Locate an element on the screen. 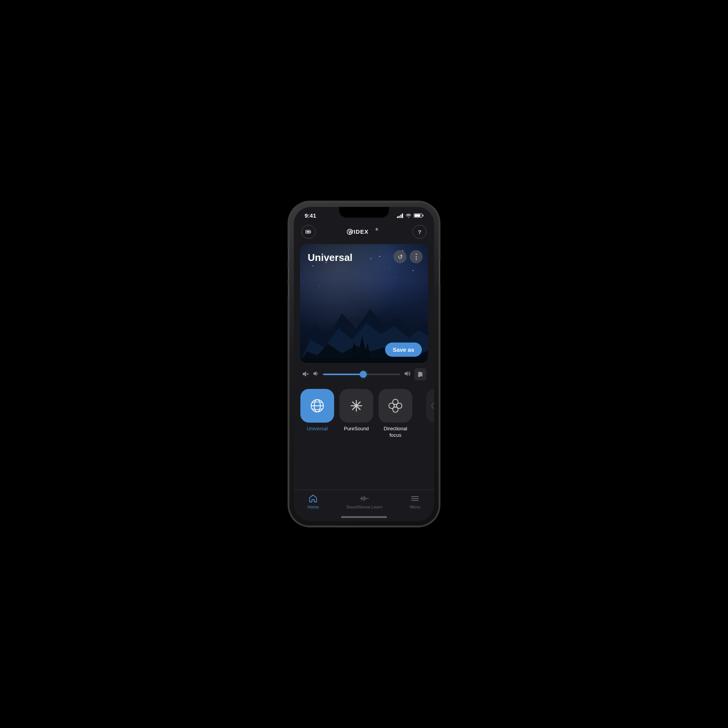 This screenshot has height=728, width=728. svg-text: IDEX is located at coordinates (361, 231).